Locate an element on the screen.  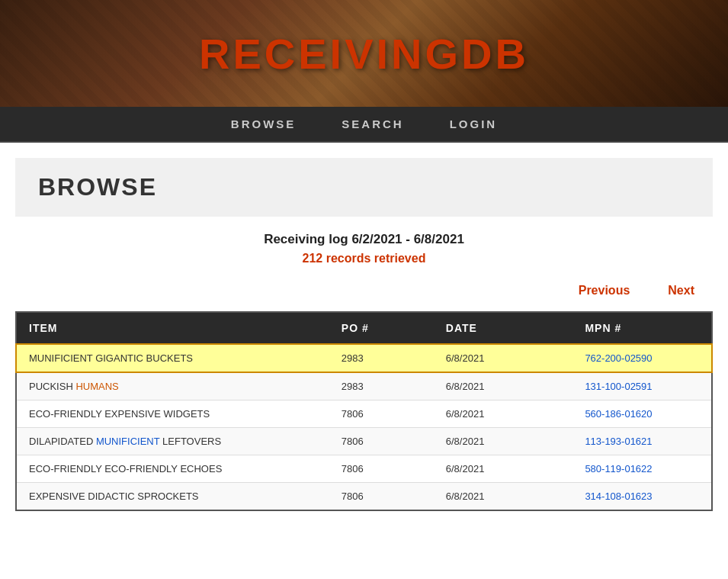
records-label: 212 records retrieved is located at coordinates (364, 259).